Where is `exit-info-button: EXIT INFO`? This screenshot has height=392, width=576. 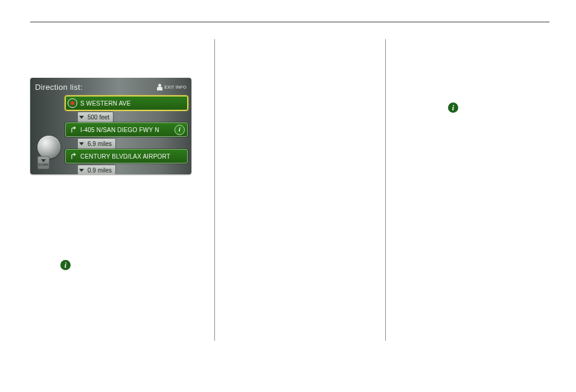
exit-info-button: EXIT INFO is located at coordinates (171, 87).